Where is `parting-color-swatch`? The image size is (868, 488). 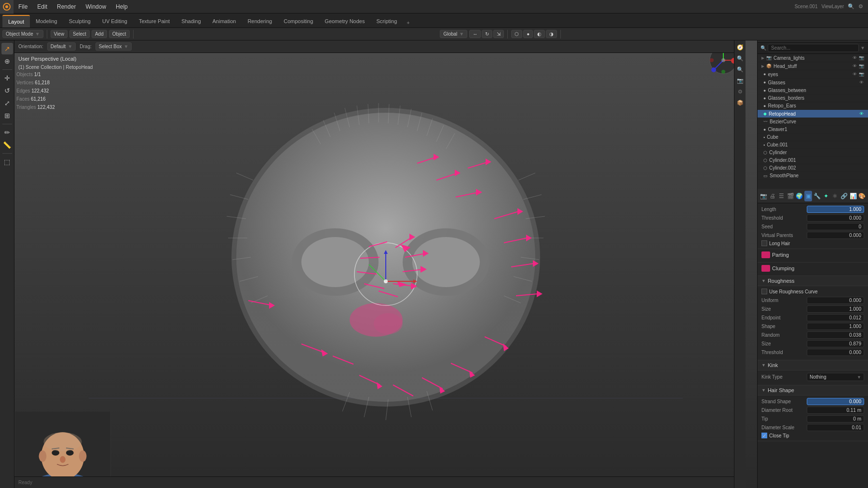 parting-color-swatch is located at coordinates (766, 255).